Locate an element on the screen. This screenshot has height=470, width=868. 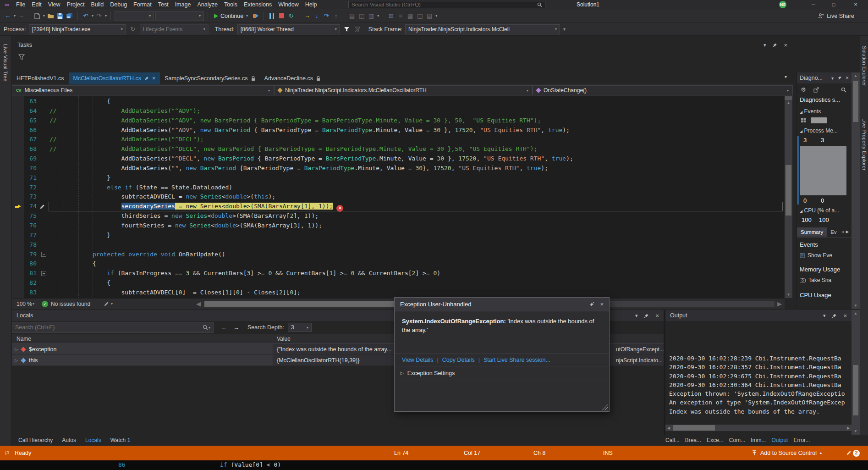
tab-call-: Call... is located at coordinates (673, 440).